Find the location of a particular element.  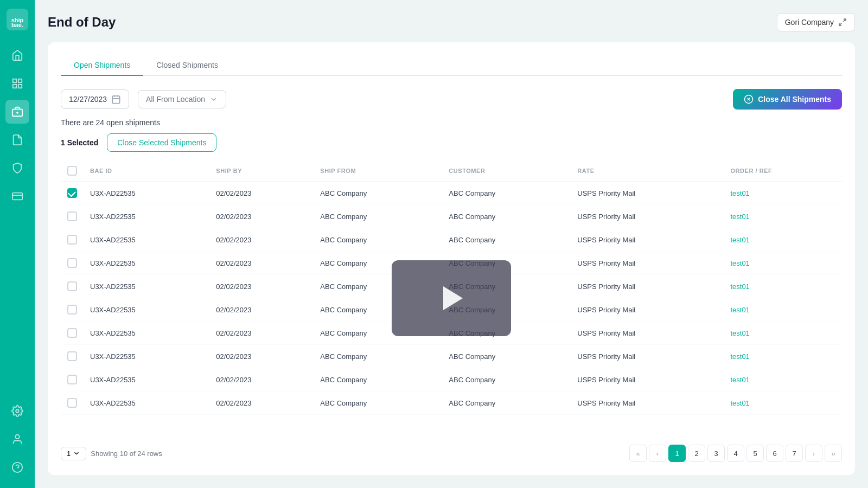

expand-icon is located at coordinates (843, 22).